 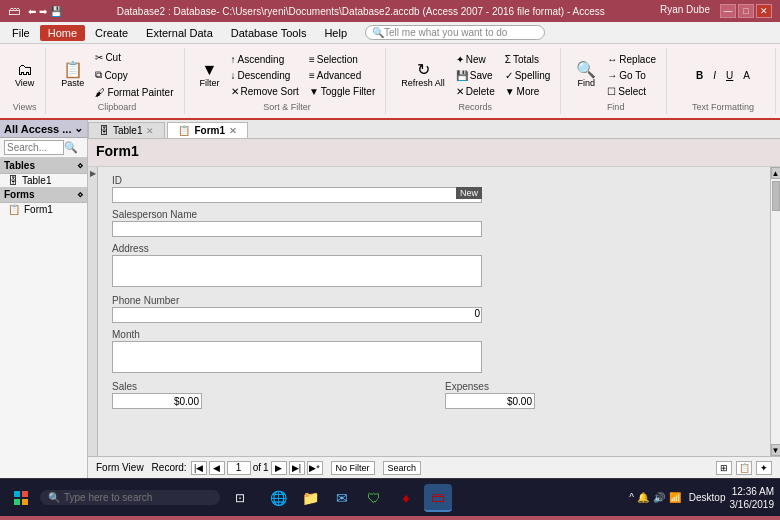 I want to click on menu-create: Create, so click(x=112, y=33).